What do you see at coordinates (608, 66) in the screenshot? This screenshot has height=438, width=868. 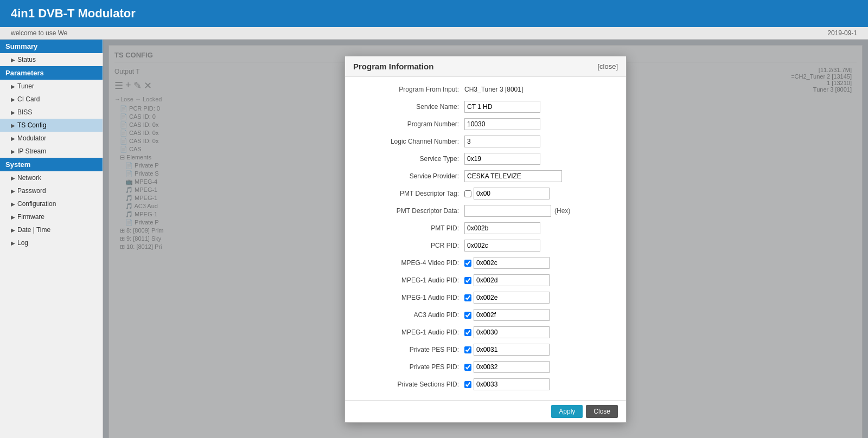 I see `dialog-close-link: [close]` at bounding box center [608, 66].